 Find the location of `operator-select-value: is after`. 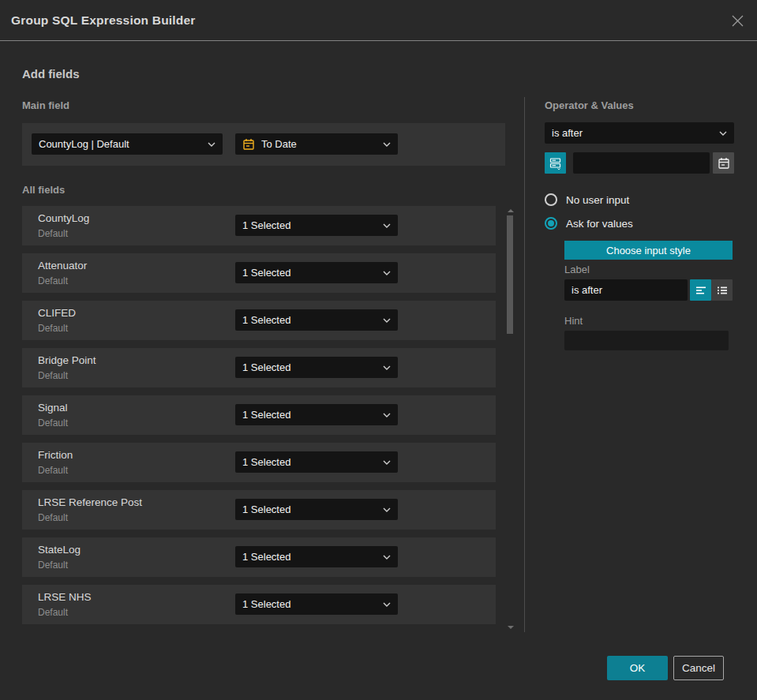

operator-select-value: is after is located at coordinates (633, 133).